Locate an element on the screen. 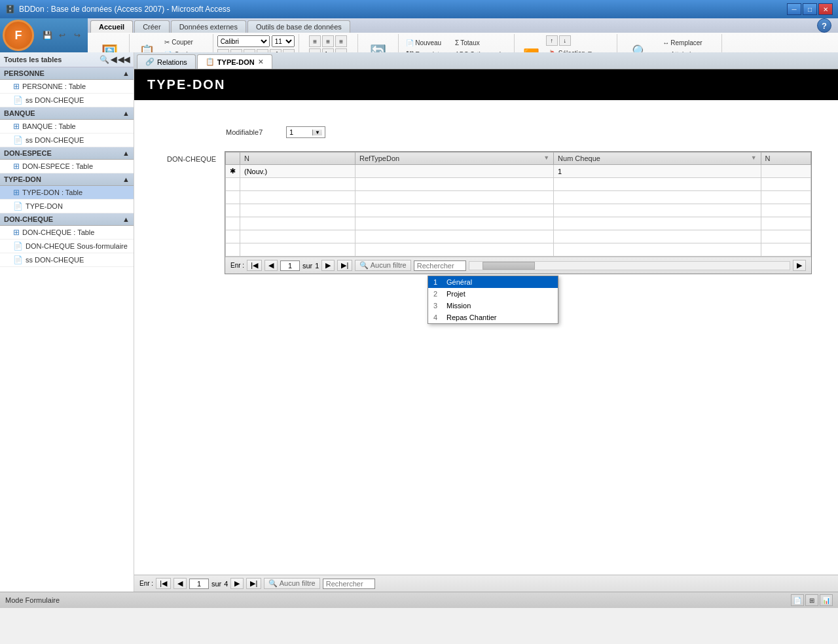  title-bar: 🗄️ BDDon : Base de données (Access 2007)… is located at coordinates (419, 9).